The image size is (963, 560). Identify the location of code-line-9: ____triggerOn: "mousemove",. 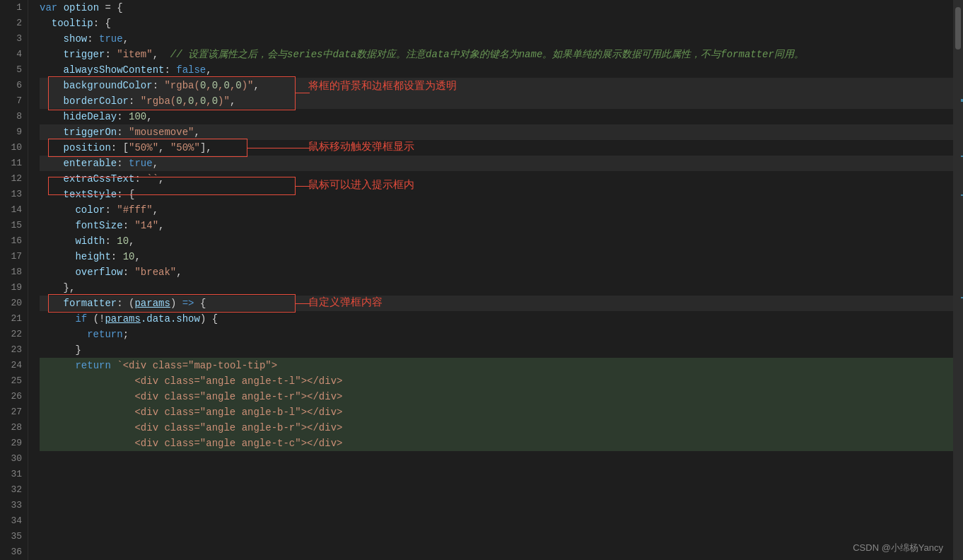
(496, 132).